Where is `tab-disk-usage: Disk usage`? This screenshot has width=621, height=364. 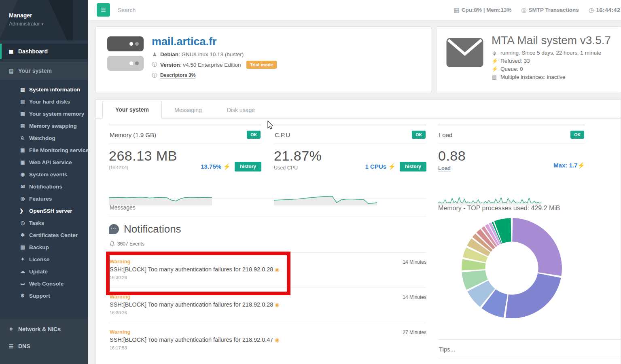 tab-disk-usage: Disk usage is located at coordinates (241, 110).